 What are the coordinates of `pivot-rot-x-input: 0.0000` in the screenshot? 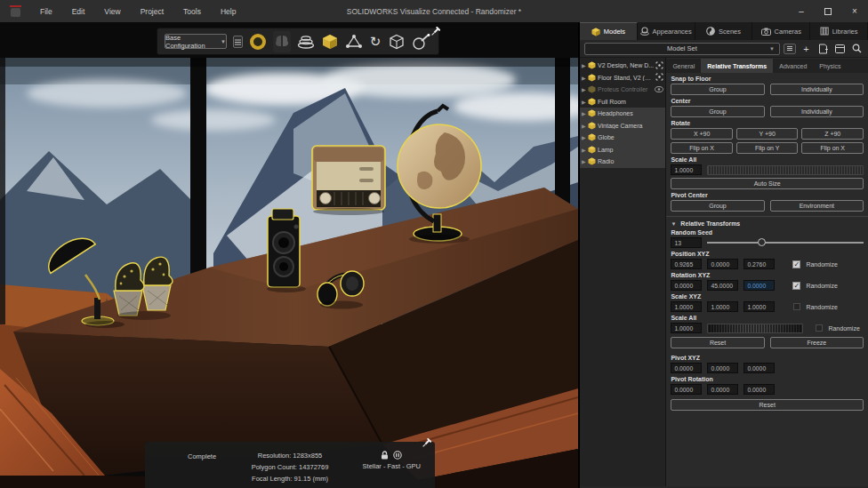 It's located at (687, 389).